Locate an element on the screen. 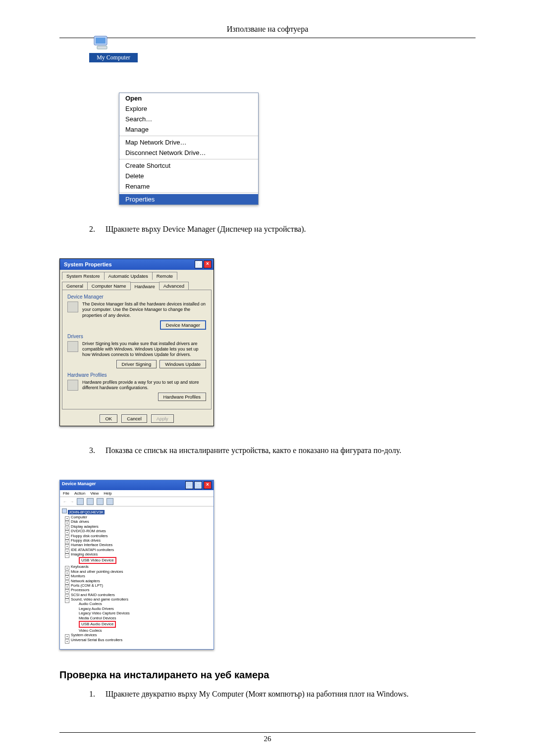 Image resolution: width=535 pixels, height=756 pixels. tree-fdc: Floppy disk controllers is located at coordinates (137, 536).